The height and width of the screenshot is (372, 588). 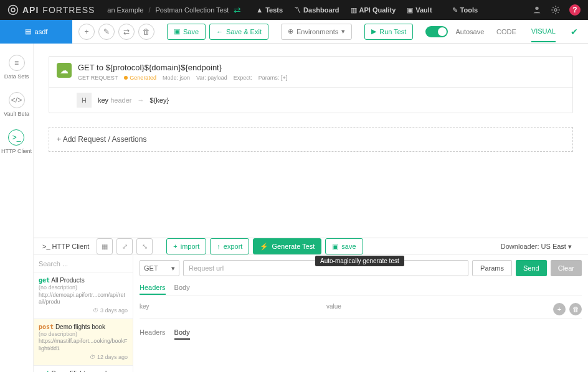 What do you see at coordinates (506, 32) in the screenshot?
I see `view-code-tab: CODE` at bounding box center [506, 32].